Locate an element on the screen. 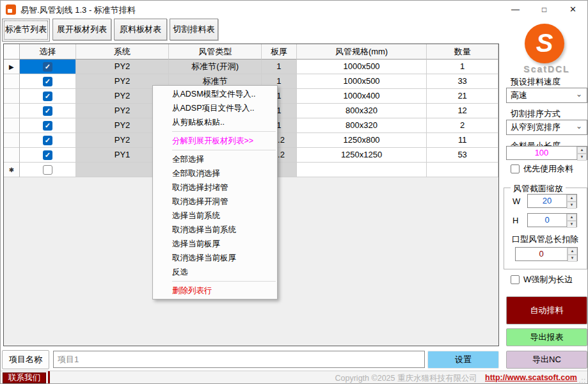 The image size is (588, 384). menu-item: 全部选择 is located at coordinates (215, 159).